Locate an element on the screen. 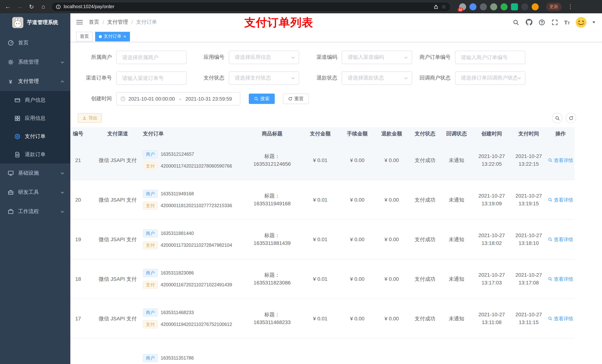 The image size is (602, 364). sidebar-item-workflow: 工作流程 is located at coordinates (35, 211).